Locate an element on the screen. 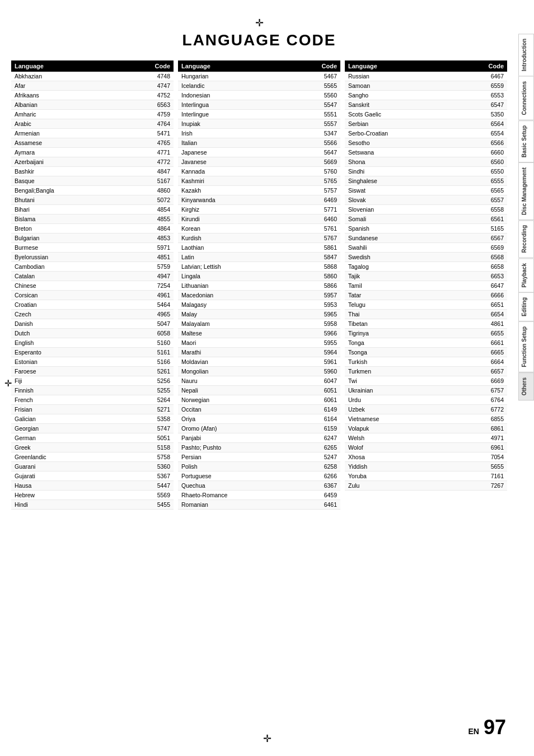 This screenshot has height=756, width=534. language-cell: Galician is located at coordinates (66, 419).